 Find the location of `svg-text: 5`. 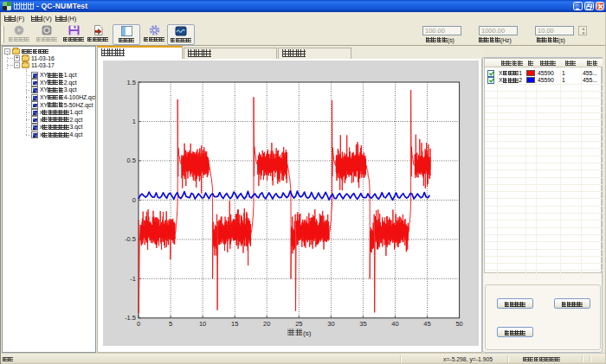

svg-text: 5 is located at coordinates (171, 323).